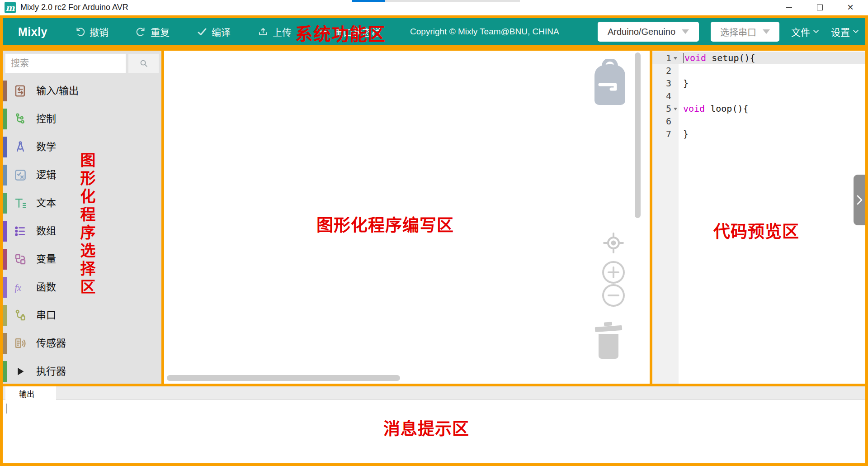  Describe the element at coordinates (275, 32) in the screenshot. I see `toolbar-item-upload: 上传` at that location.